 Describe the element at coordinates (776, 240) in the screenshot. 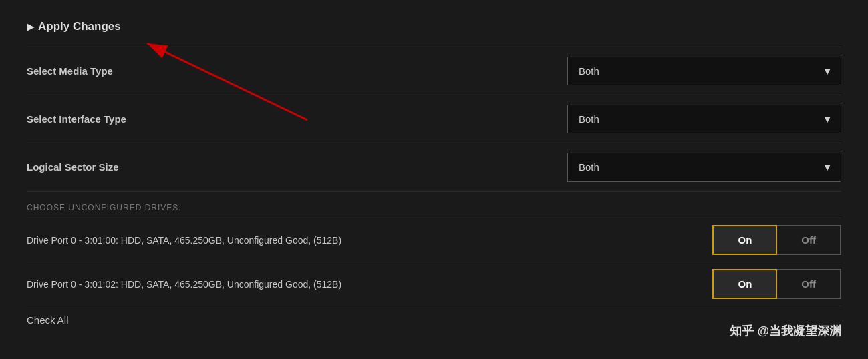

I see `drive-0-toggle-group: On Off` at that location.